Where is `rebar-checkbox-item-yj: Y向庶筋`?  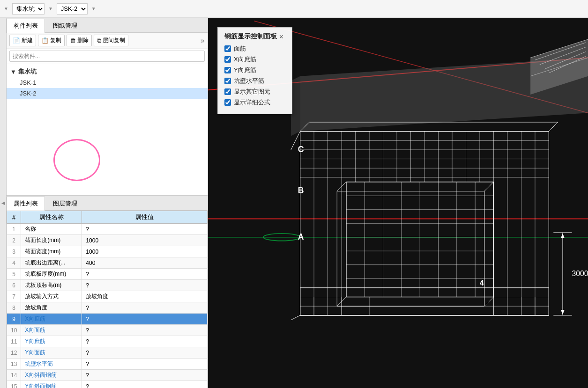 rebar-checkbox-item-yj: Y向庶筋 is located at coordinates (255, 70).